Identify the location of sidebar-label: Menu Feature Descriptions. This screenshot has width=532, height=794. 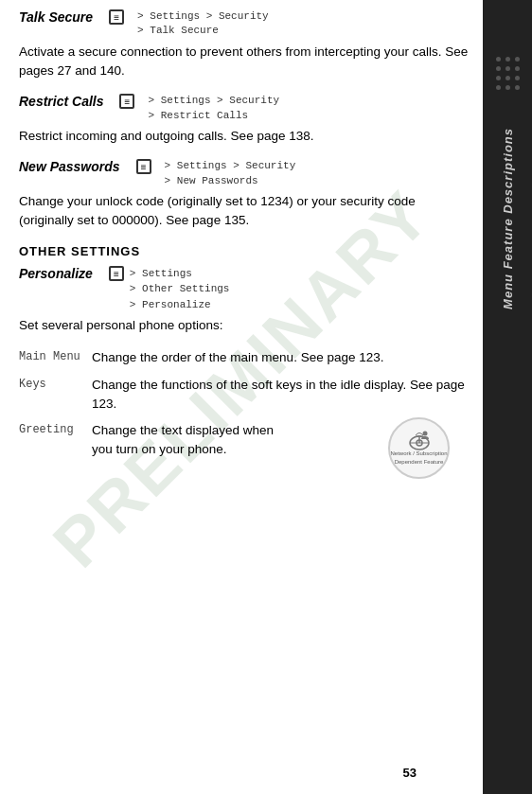
(507, 219).